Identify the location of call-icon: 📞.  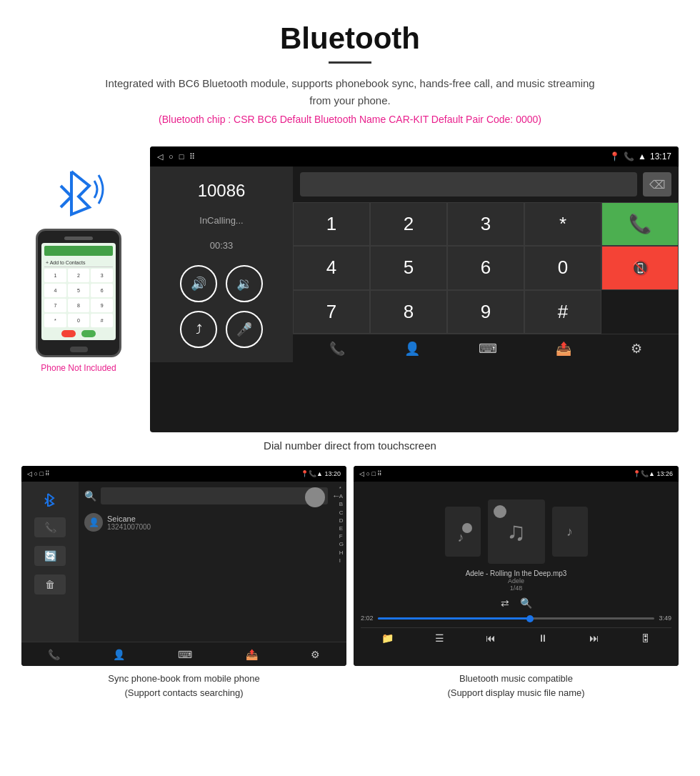
(629, 156).